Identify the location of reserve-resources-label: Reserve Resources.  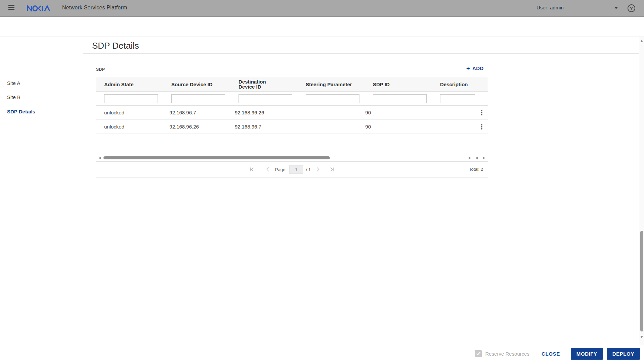
(507, 354).